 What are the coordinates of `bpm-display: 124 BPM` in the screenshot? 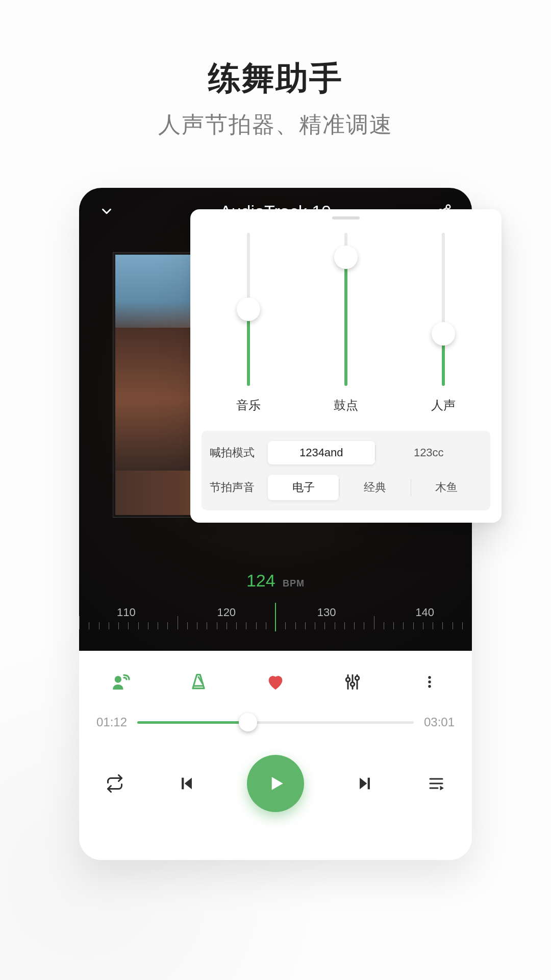 It's located at (276, 581).